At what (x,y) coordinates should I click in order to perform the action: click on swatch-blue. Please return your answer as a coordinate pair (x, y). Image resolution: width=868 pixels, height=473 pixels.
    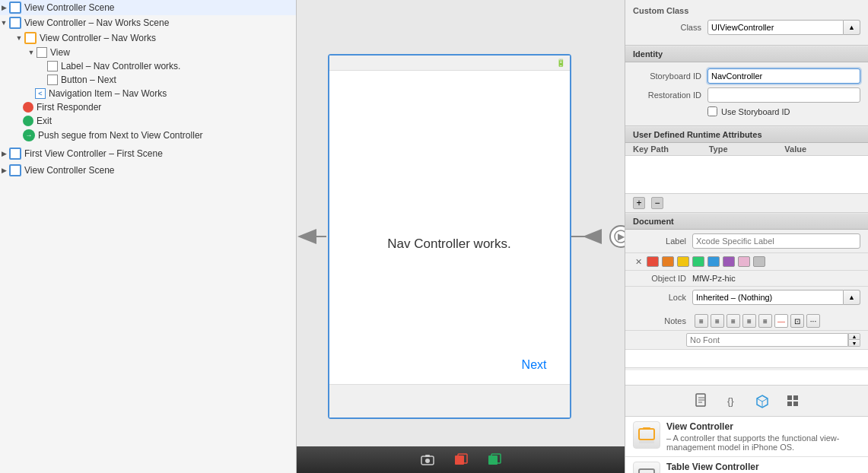
    Looking at the image, I should click on (714, 262).